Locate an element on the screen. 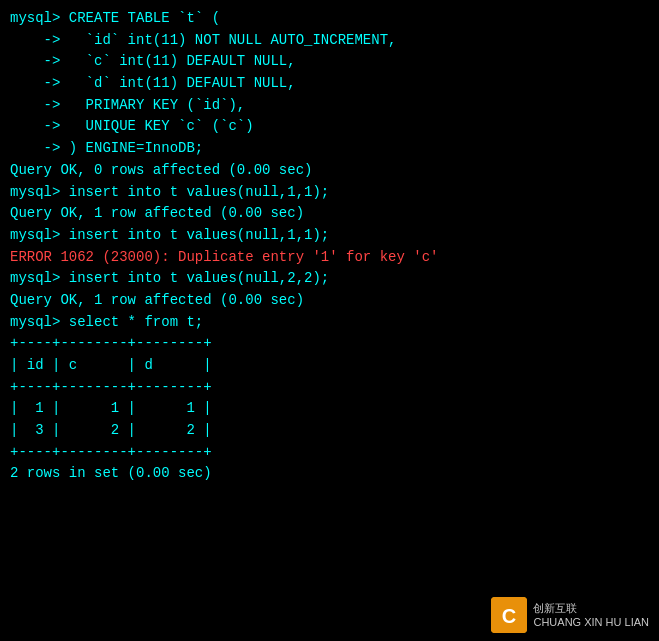 The height and width of the screenshot is (641, 659). terminal-line-l25: 2 rows in set (0.00 sec) is located at coordinates (330, 474).